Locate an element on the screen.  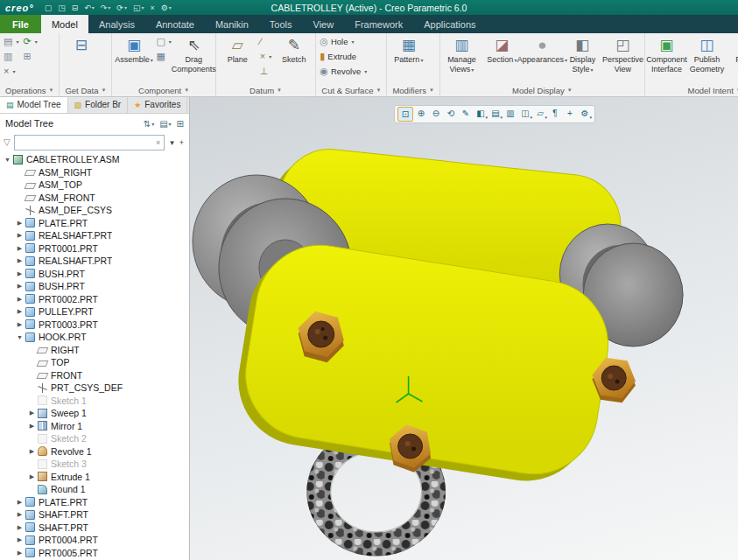
tree-columns-button: ⊞ is located at coordinates (180, 124).